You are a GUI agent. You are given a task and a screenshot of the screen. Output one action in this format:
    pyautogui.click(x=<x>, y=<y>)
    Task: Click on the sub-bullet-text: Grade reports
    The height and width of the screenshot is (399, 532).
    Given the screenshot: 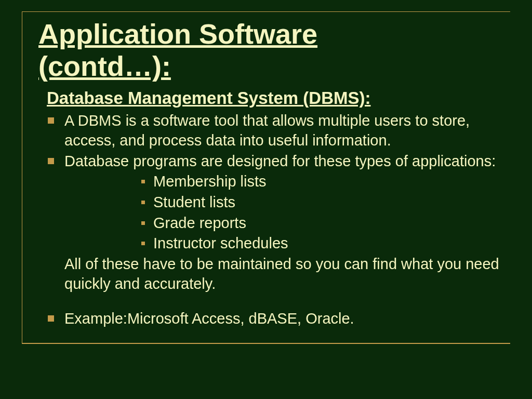 What is the action you would take?
    pyautogui.click(x=200, y=223)
    